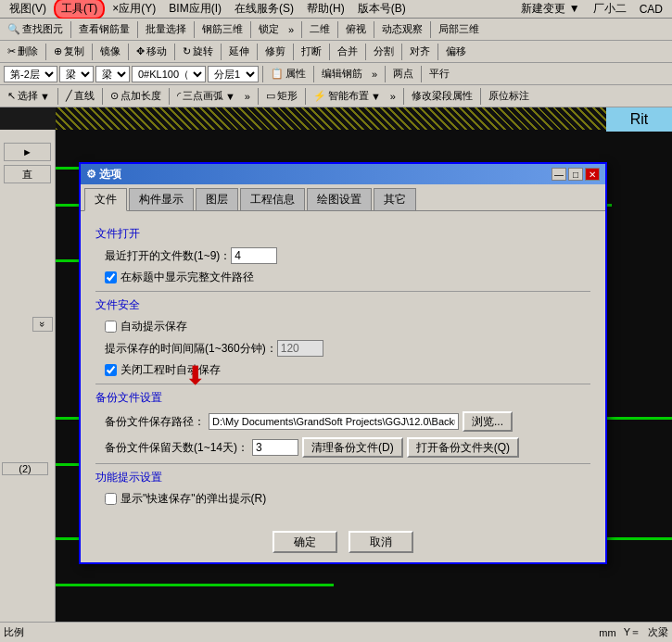  I want to click on open-backup-folder-button: 打开备份文件夹(Q), so click(463, 447).